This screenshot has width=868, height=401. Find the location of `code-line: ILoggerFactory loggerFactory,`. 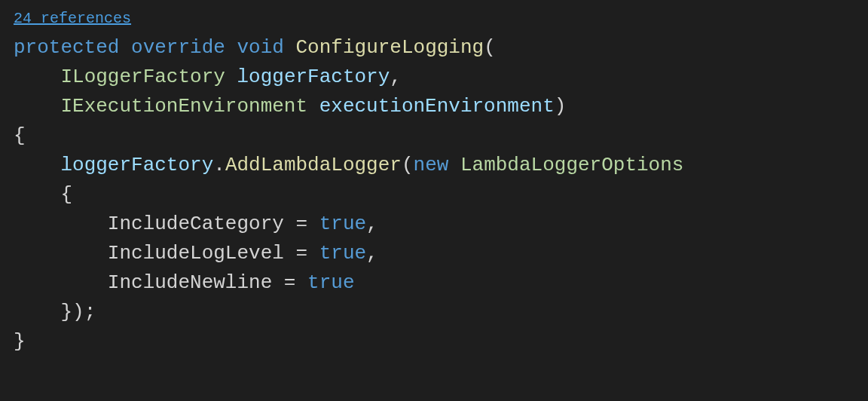

code-line: ILoggerFactory loggerFactory, is located at coordinates (441, 77).